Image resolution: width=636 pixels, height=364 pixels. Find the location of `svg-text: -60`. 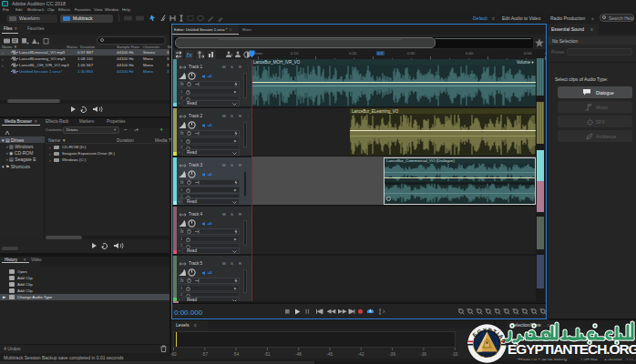

svg-text: -60 is located at coordinates (173, 355).